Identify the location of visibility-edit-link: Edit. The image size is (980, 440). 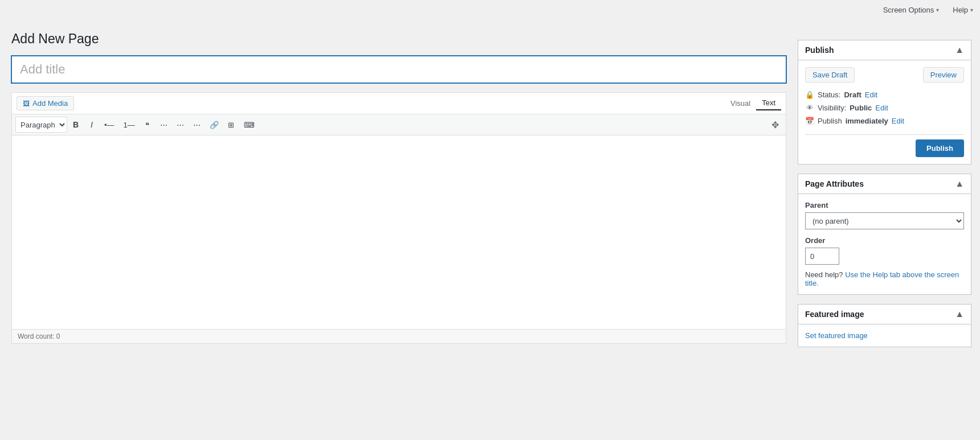
(881, 108).